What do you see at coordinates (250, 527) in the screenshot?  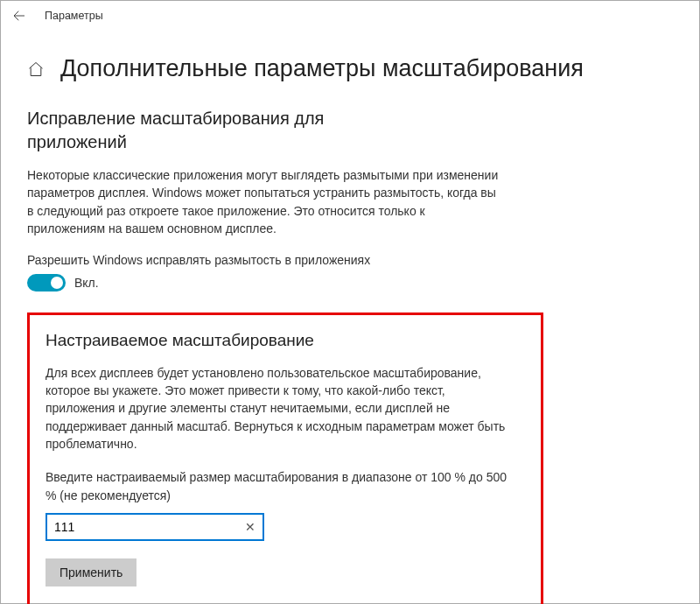 I see `close-icon: ✕` at bounding box center [250, 527].